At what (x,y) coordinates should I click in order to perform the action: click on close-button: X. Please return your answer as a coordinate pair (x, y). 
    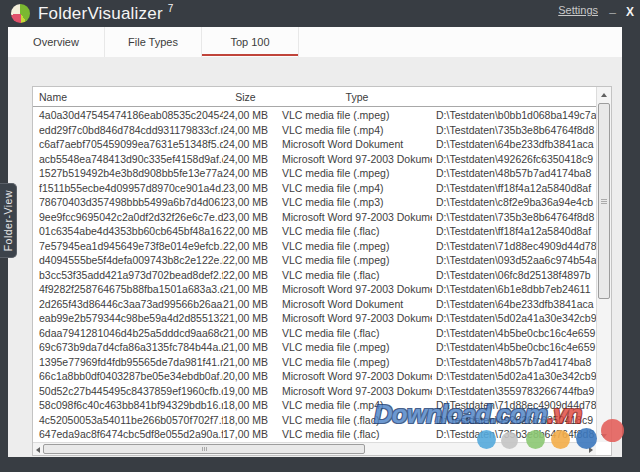
    Looking at the image, I should click on (630, 12).